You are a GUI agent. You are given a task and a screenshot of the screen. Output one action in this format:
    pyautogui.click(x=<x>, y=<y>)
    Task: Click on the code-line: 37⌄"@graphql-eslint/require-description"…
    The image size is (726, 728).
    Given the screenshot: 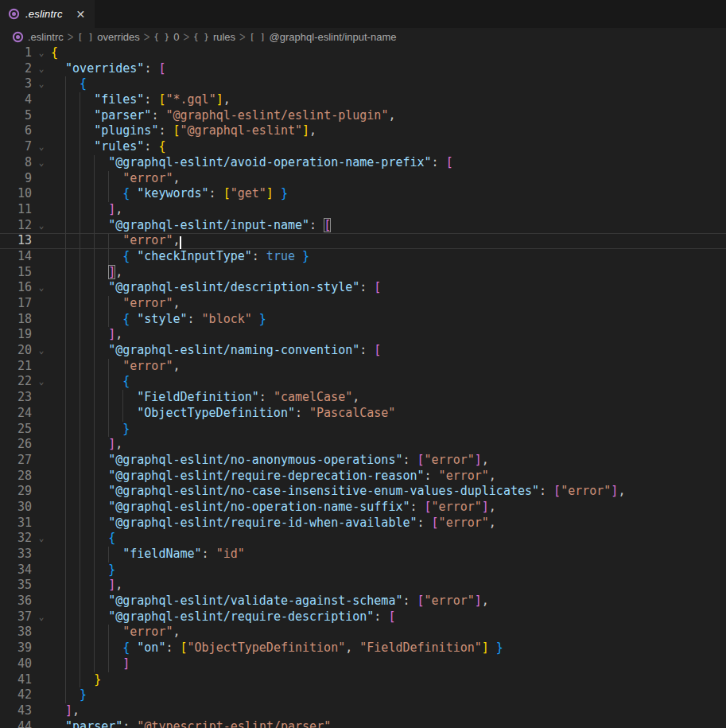 What is the action you would take?
    pyautogui.click(x=363, y=617)
    